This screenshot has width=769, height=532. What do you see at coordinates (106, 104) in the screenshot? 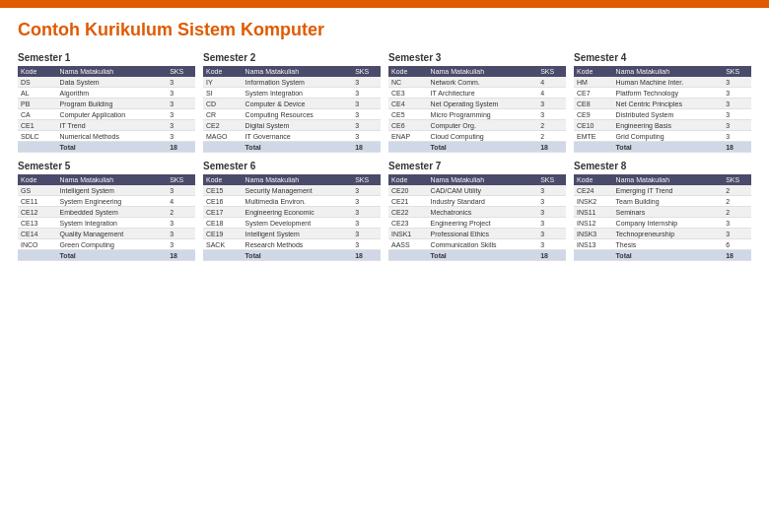
I see `table-row: PBProgram Building3` at bounding box center [106, 104].